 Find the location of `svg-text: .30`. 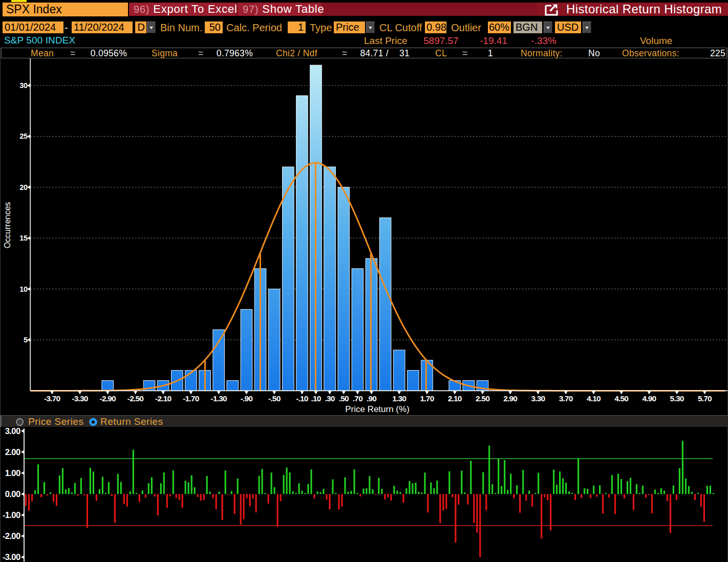

svg-text: .30 is located at coordinates (330, 398).